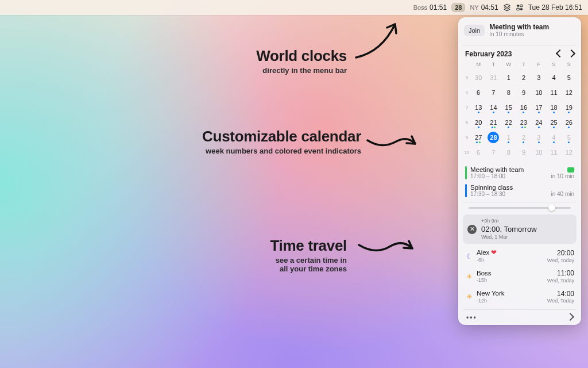 Image resolution: width=588 pixels, height=368 pixels. Describe the element at coordinates (554, 108) in the screenshot. I see `calendar-day: 18` at that location.